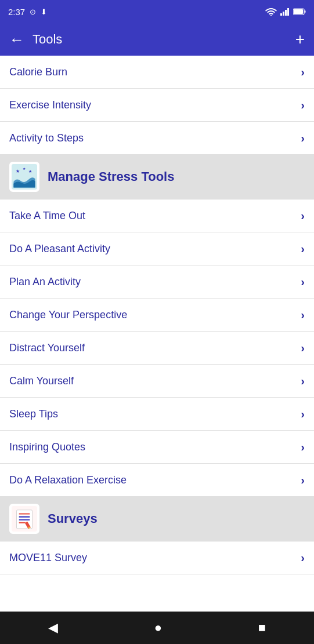 The image size is (314, 644). What do you see at coordinates (157, 558) in the screenshot?
I see `list-item-move11-survey: MOVE11 Survey›` at bounding box center [157, 558].